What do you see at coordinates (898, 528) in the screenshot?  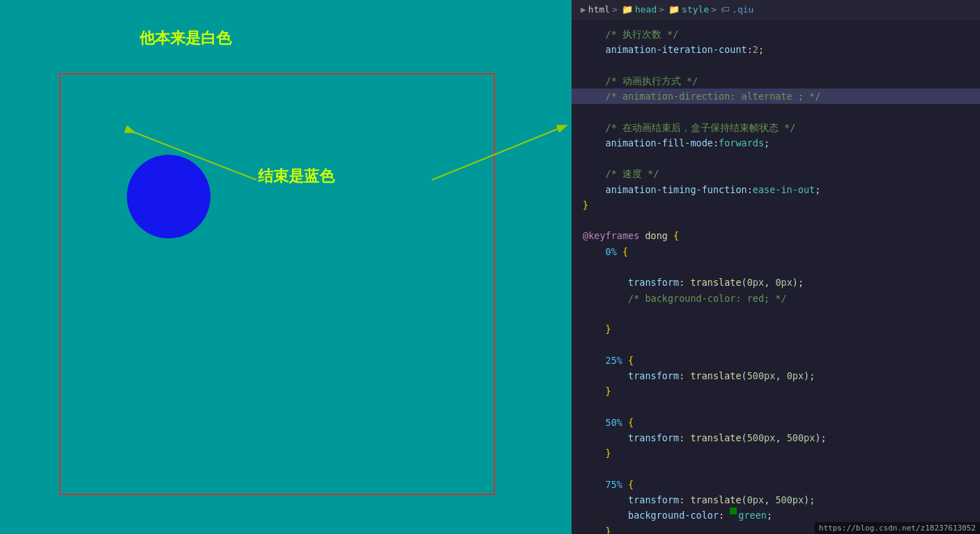 I see `url-bar: https://blog.csdn.net/z18237613052` at bounding box center [898, 528].